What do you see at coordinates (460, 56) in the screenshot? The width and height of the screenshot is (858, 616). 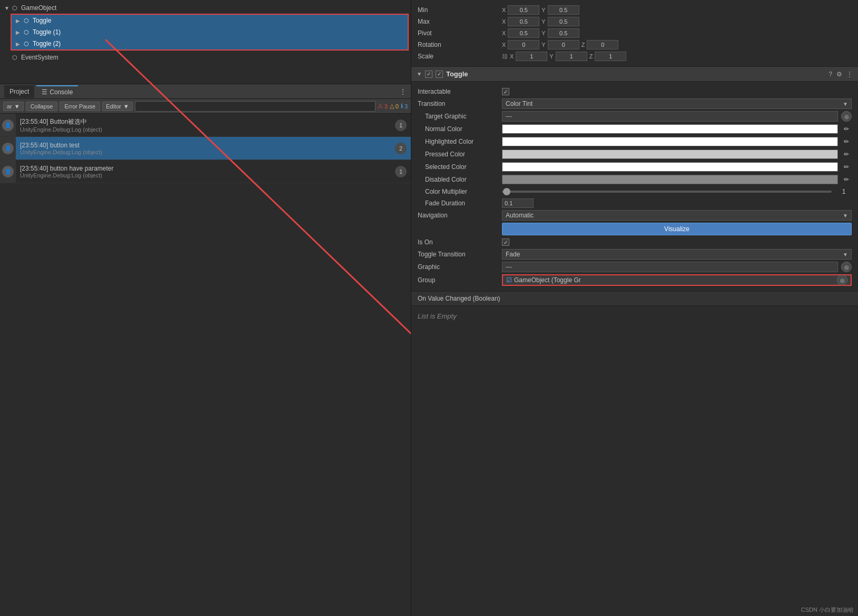 I see `scale-label: Scale` at bounding box center [460, 56].